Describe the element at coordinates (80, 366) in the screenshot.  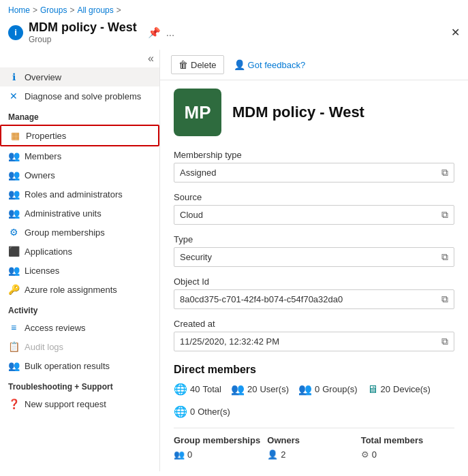
I see `sidebar-item-bulk-ops: 👥 Bulk operation results` at that location.